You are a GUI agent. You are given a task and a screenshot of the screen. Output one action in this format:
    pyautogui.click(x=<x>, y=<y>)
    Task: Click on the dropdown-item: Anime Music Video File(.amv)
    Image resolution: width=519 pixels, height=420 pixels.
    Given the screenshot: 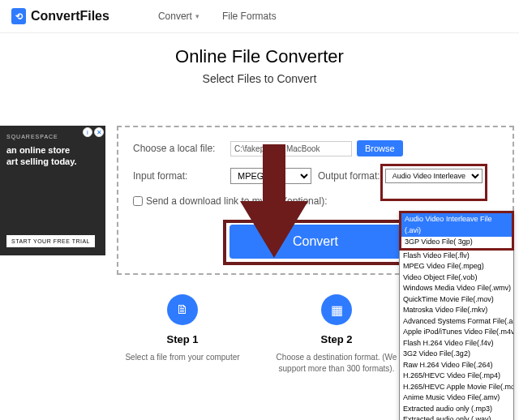 What is the action you would take?
    pyautogui.click(x=457, y=398)
    